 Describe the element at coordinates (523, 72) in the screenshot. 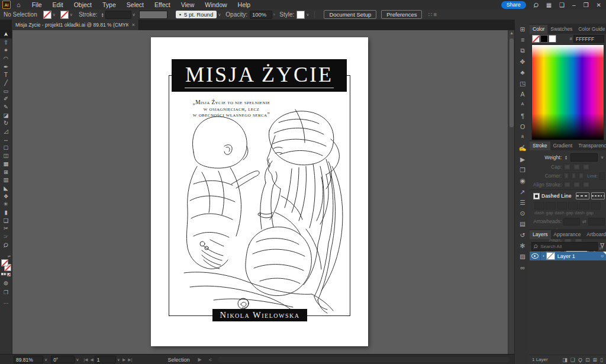

I see `symbols-icon: ♣` at that location.